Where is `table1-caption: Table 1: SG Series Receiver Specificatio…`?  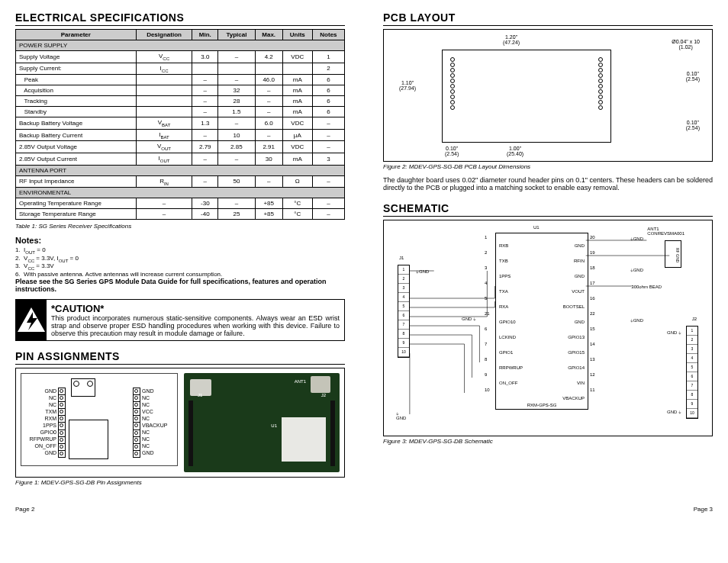 table1-caption: Table 1: SG Series Receiver Specificatio… is located at coordinates (180, 226).